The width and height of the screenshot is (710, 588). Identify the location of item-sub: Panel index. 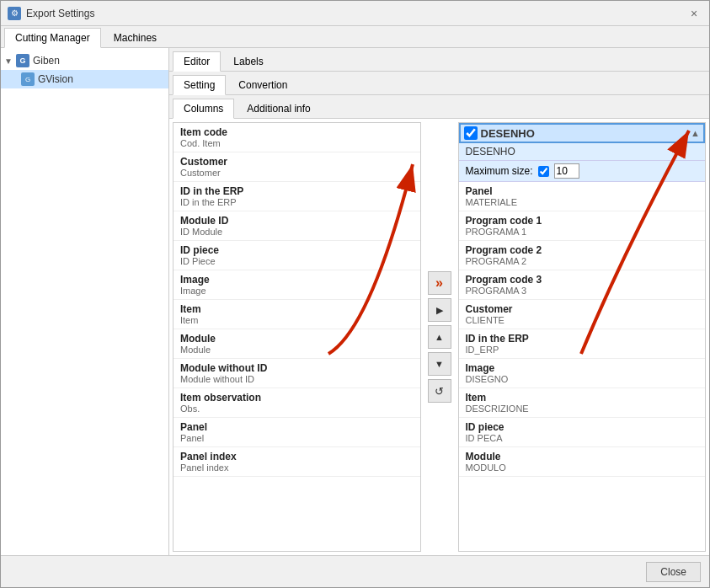
(296, 468).